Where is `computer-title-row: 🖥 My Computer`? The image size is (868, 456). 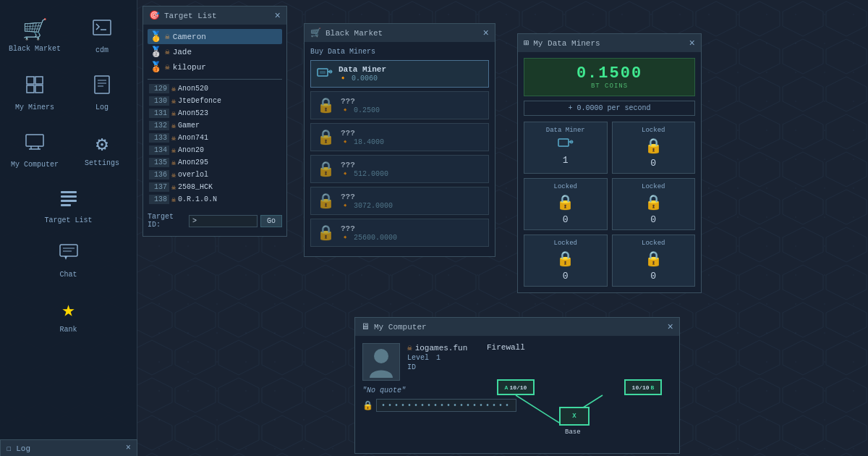 computer-title-row: 🖥 My Computer is located at coordinates (393, 327).